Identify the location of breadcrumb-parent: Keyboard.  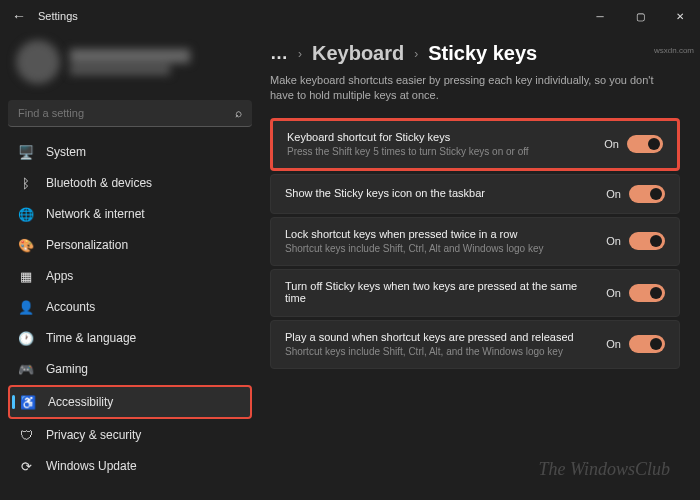
(358, 54).